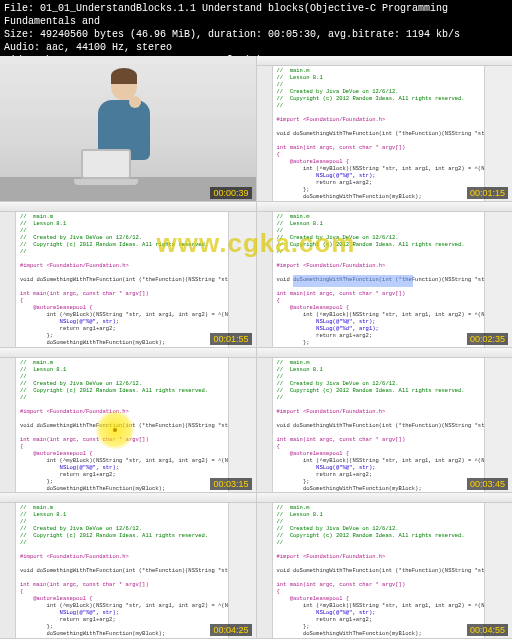  What do you see at coordinates (128, 128) in the screenshot?
I see `presenter-frame` at bounding box center [128, 128].